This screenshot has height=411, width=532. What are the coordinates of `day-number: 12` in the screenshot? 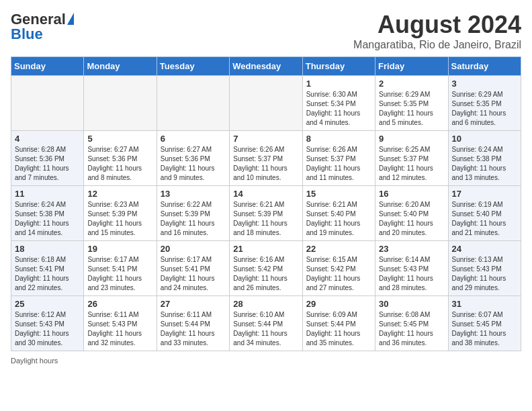 It's located at (120, 193).